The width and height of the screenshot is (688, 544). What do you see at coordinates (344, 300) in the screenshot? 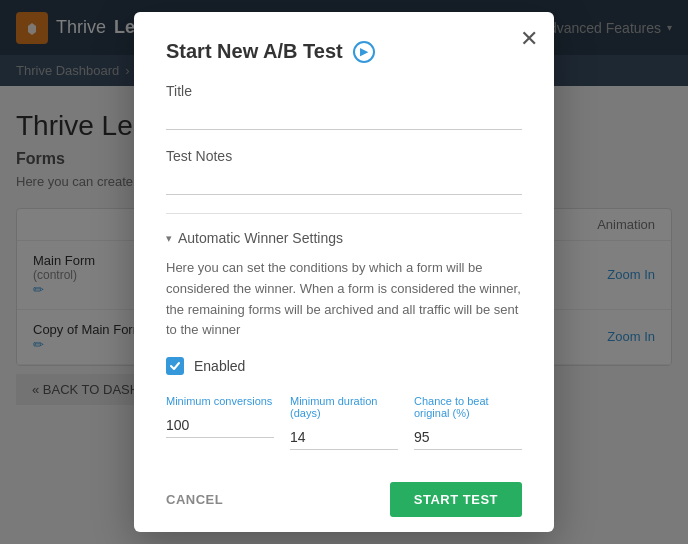
I see `auto-winner-description: Here you can set the conditions by which…` at bounding box center [344, 300].